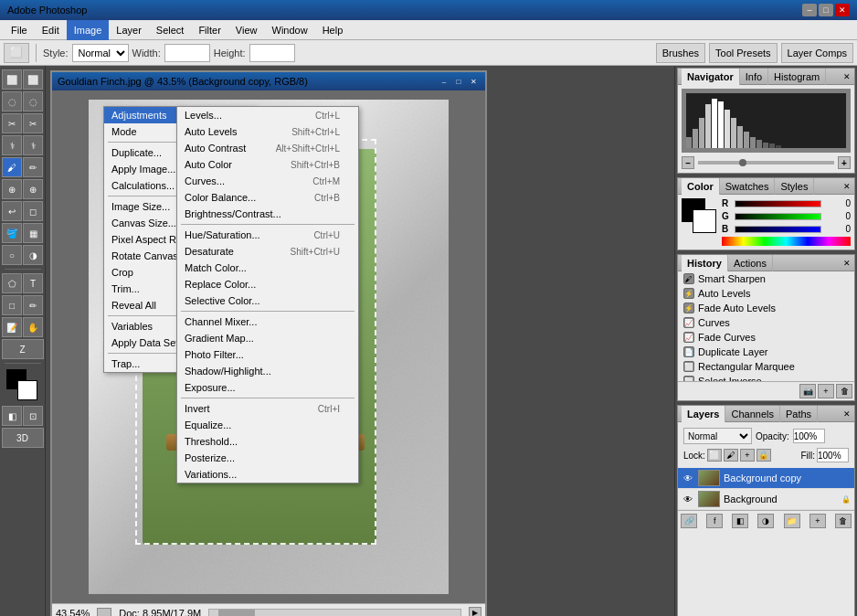 This screenshot has height=616, width=857. I want to click on menu-layer: Layer, so click(129, 30).